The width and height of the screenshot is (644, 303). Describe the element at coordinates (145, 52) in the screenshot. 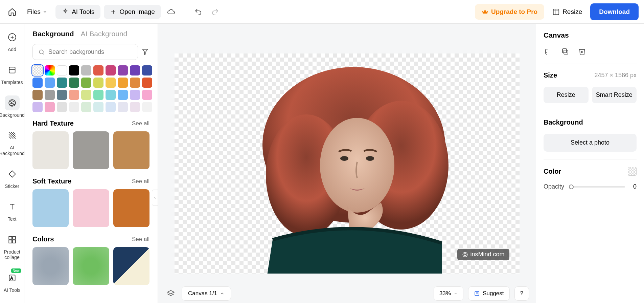

I see `filter-button` at that location.